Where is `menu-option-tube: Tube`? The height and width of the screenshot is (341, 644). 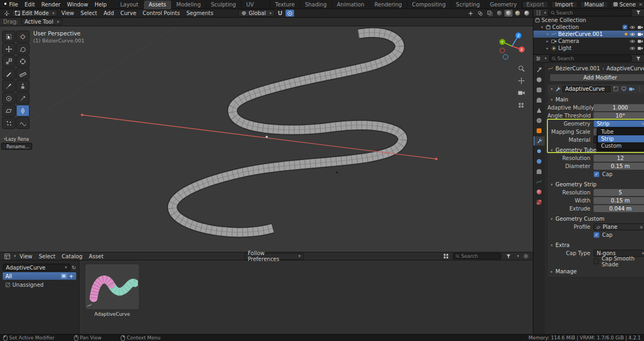
menu-option-tube: Tube is located at coordinates (621, 132).